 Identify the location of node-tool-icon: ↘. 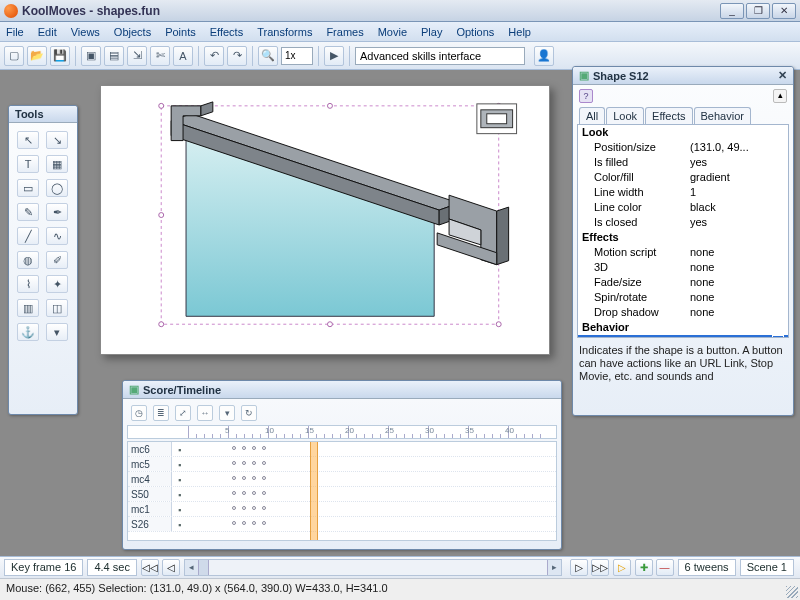
(57, 140).